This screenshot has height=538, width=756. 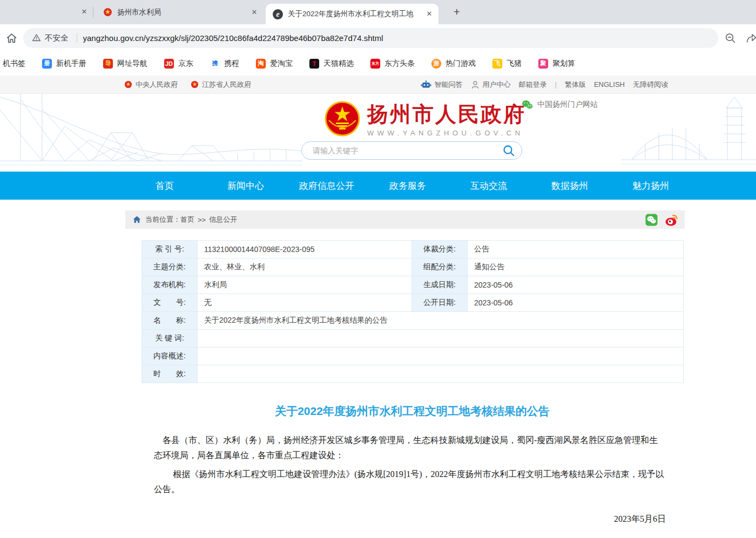 What do you see at coordinates (442, 85) in the screenshot?
I see `smart-qa-link: 智能问答` at bounding box center [442, 85].